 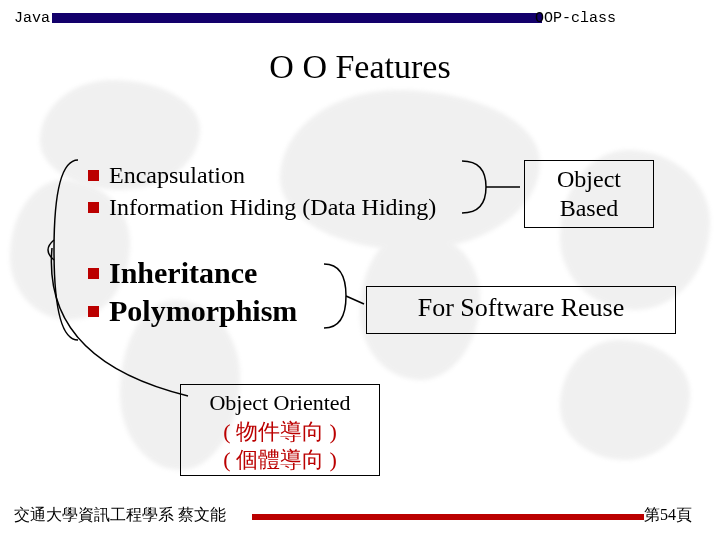 What do you see at coordinates (589, 208) in the screenshot?
I see `box-object-based-l2: Based` at bounding box center [589, 208].